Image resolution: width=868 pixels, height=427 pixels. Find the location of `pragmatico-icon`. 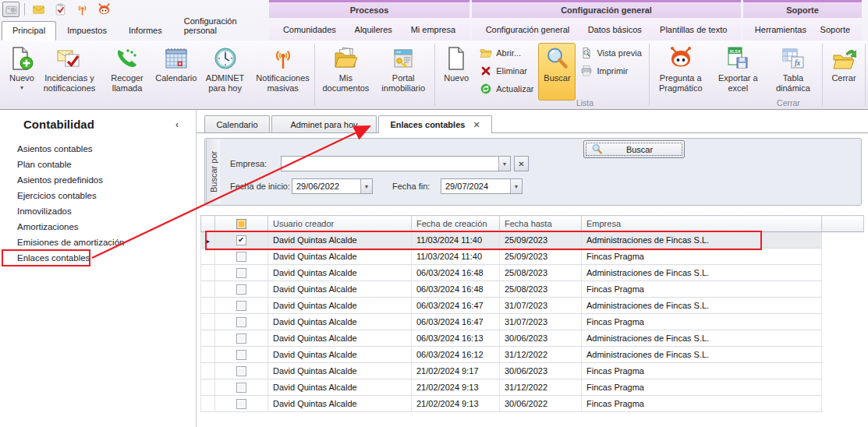

pragmatico-icon is located at coordinates (104, 9).